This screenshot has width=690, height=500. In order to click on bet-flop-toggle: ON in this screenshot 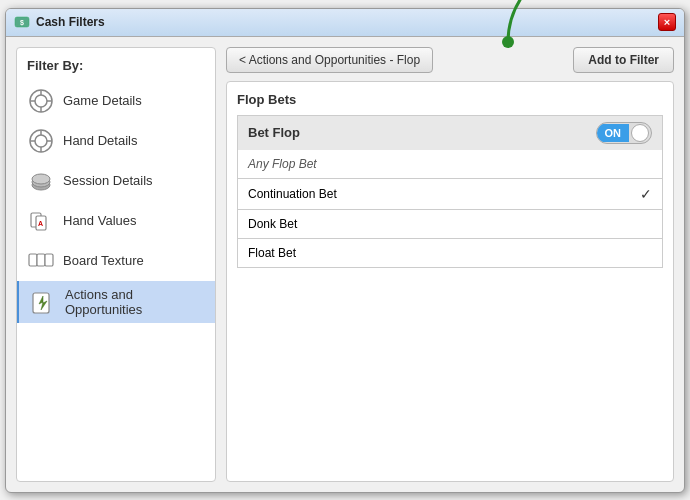, I will do `click(624, 133)`.